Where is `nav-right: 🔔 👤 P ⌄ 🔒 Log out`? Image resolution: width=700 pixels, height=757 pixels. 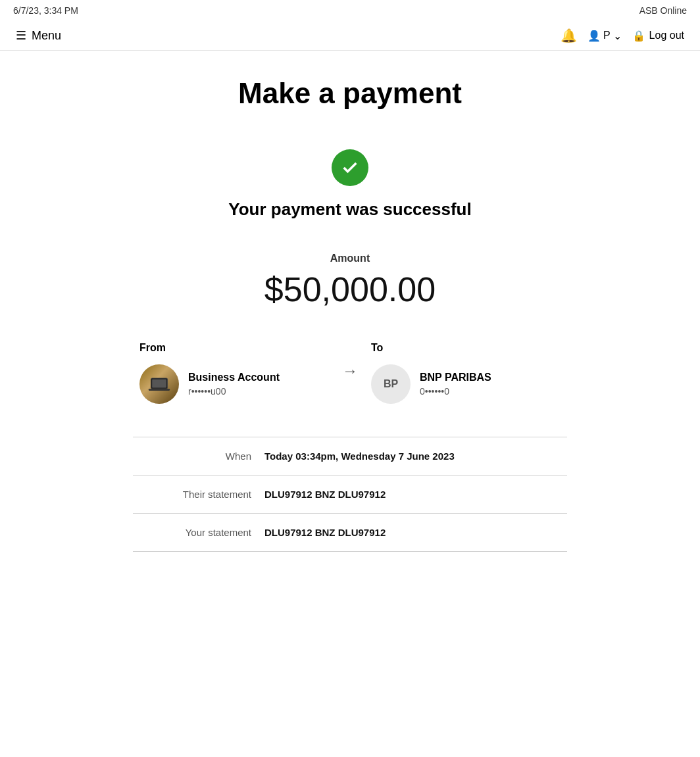
nav-right: 🔔 👤 P ⌄ 🔒 Log out is located at coordinates (622, 36).